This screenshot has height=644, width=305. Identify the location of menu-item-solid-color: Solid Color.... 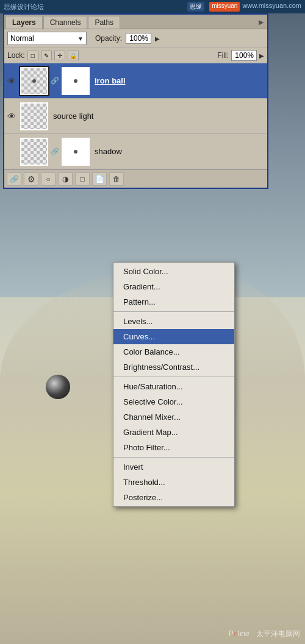
(174, 272).